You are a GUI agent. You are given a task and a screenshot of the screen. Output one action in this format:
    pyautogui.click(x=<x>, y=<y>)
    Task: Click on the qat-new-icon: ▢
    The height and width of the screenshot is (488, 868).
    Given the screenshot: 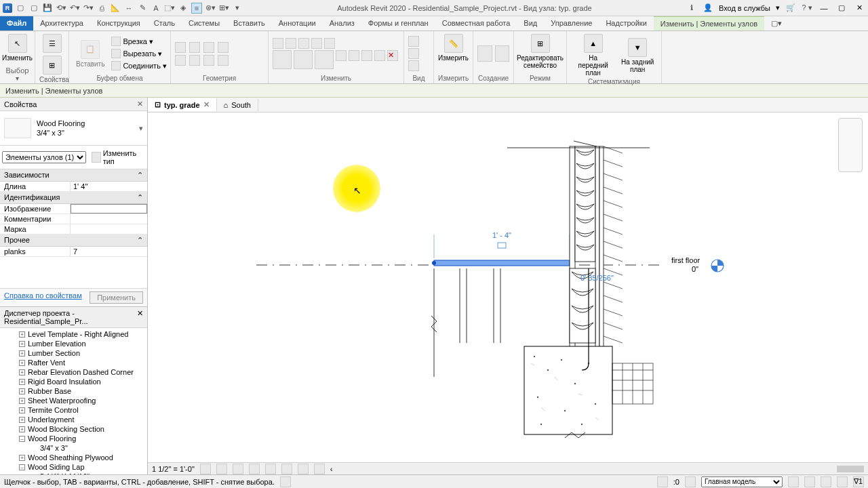 What is the action you would take?
    pyautogui.click(x=34, y=8)
    